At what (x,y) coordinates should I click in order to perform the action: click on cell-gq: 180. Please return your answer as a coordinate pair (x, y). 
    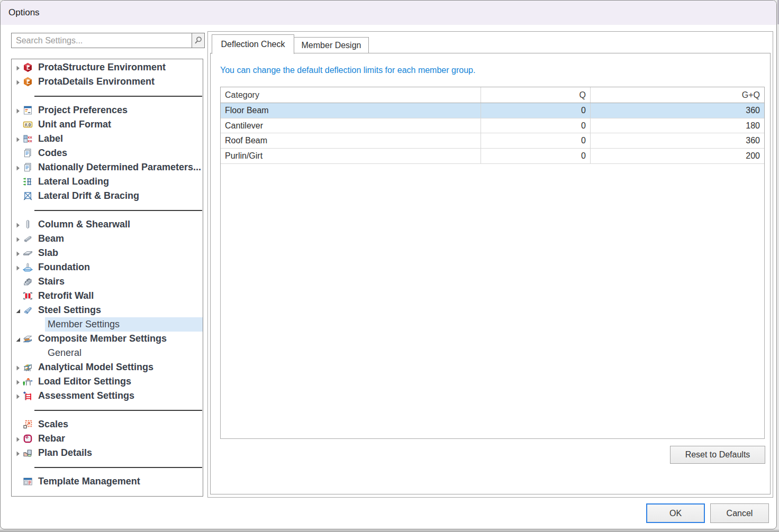
    Looking at the image, I should click on (677, 126).